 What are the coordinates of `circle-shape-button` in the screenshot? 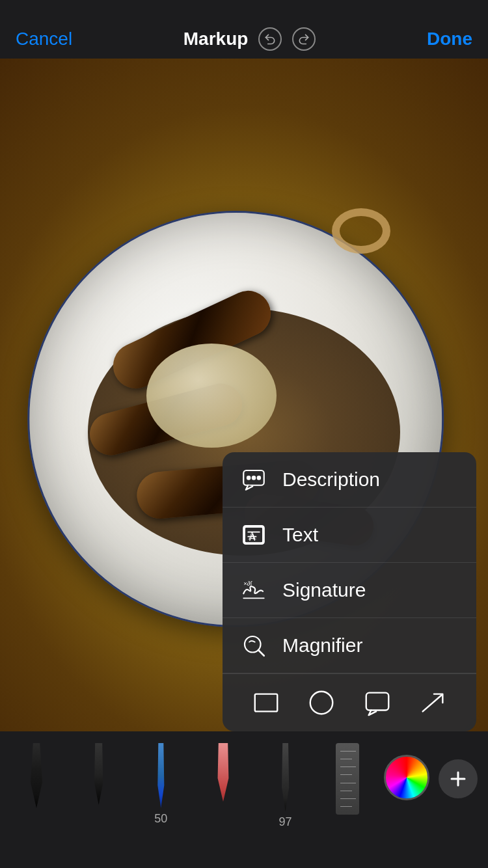 It's located at (321, 703).